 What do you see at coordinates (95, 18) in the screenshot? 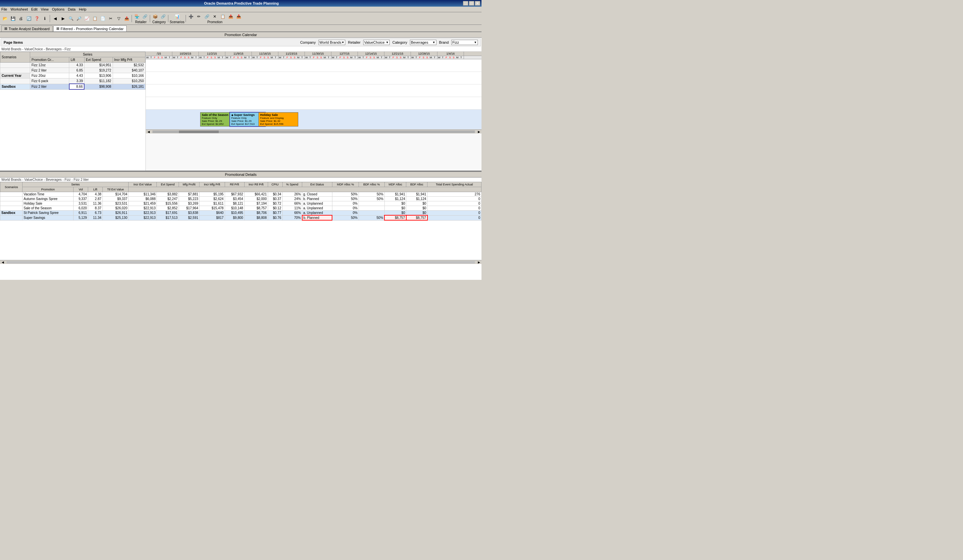
I see `copy-icon: 📋` at bounding box center [95, 18].